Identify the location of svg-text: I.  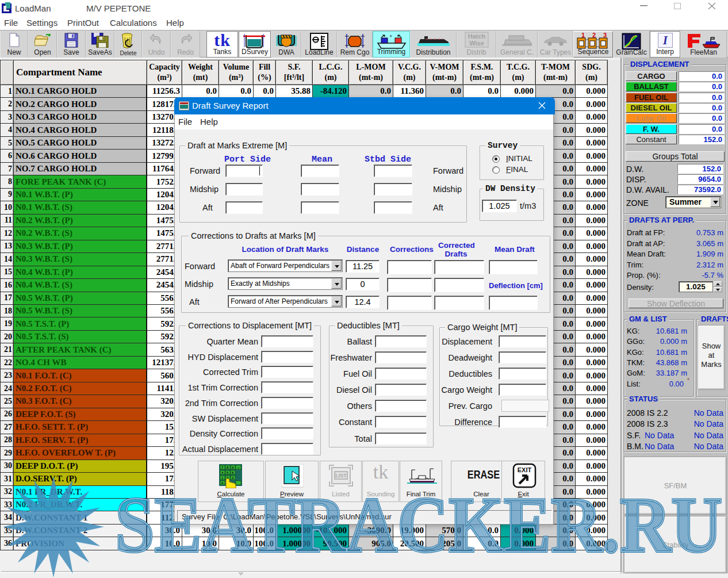
(665, 40).